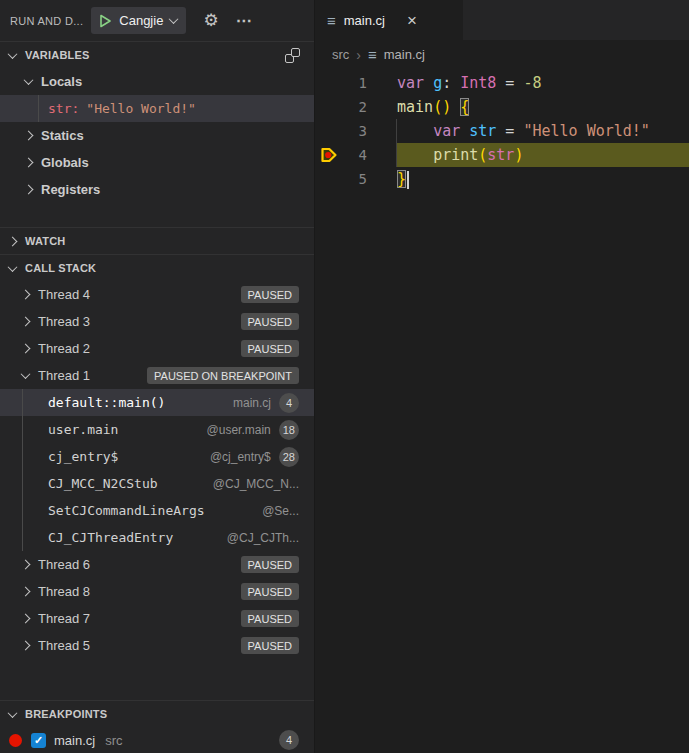 Image resolution: width=689 pixels, height=753 pixels. I want to click on code-text: }, so click(543, 179).